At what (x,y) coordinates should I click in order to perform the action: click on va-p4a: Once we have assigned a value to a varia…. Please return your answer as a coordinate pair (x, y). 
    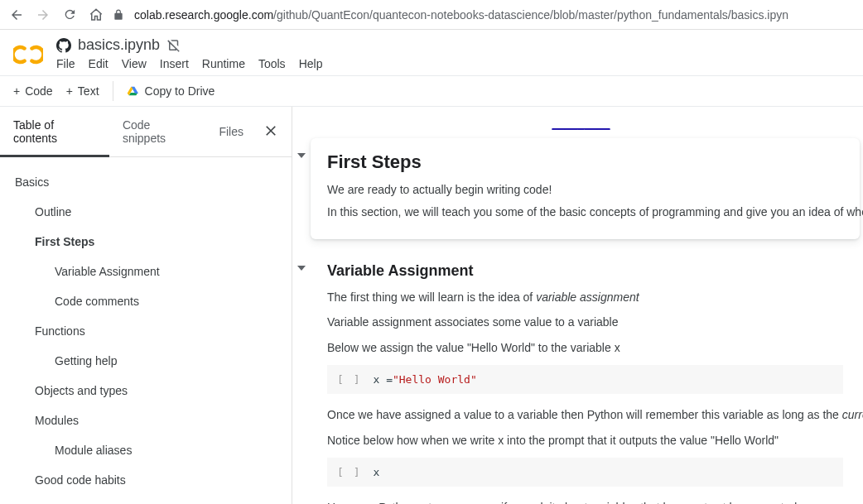
    Looking at the image, I should click on (585, 415).